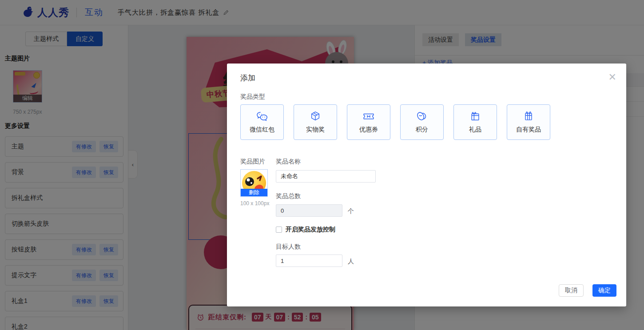  I want to click on gift-box-icon, so click(529, 116).